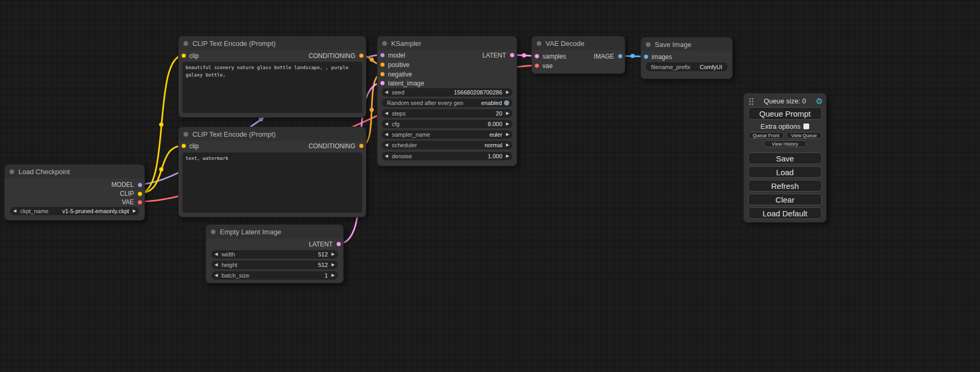 Image resolution: width=980 pixels, height=372 pixels. What do you see at coordinates (785, 126) in the screenshot?
I see `extra-options-row: Extra options` at bounding box center [785, 126].